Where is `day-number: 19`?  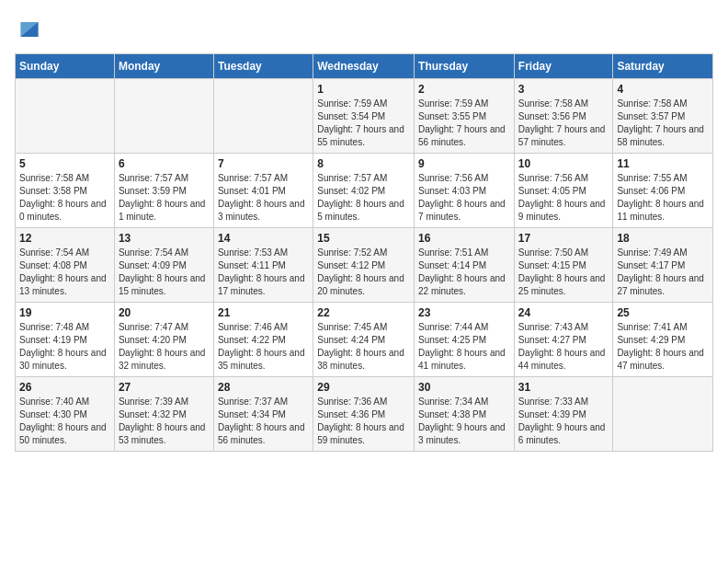 day-number: 19 is located at coordinates (64, 313).